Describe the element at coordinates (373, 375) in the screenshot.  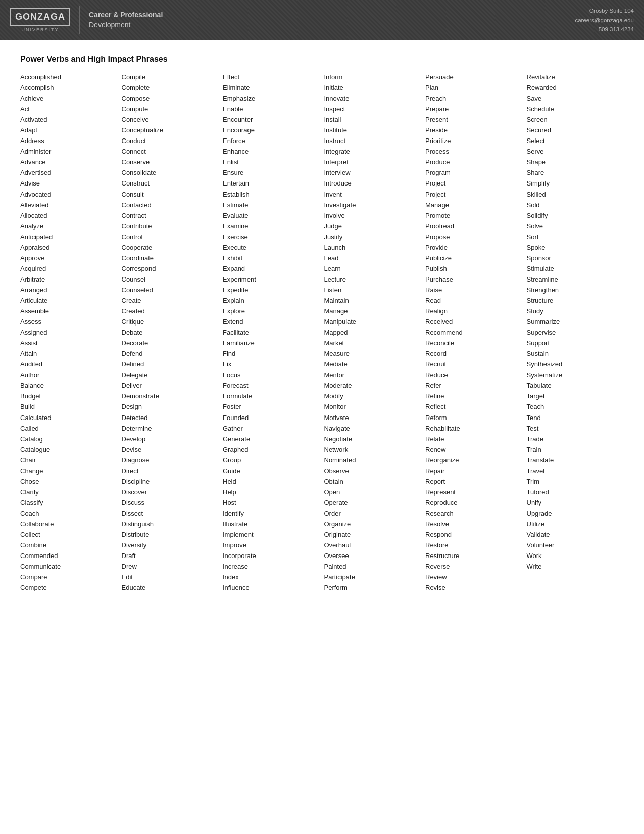
I see `word-item: Mentor` at that location.